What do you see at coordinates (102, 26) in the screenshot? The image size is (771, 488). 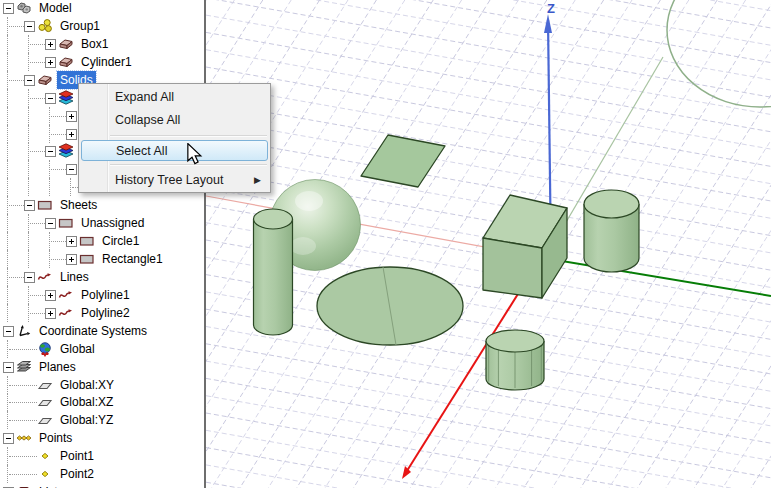 I see `tree-item-group1: Group1` at bounding box center [102, 26].